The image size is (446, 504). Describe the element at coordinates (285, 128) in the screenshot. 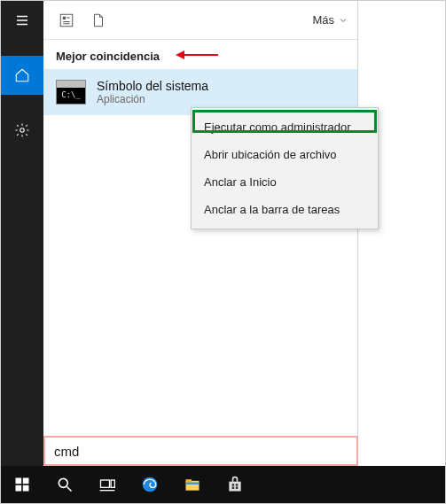

I see `cm-run-as-admin: Ejecutar como administrador` at that location.